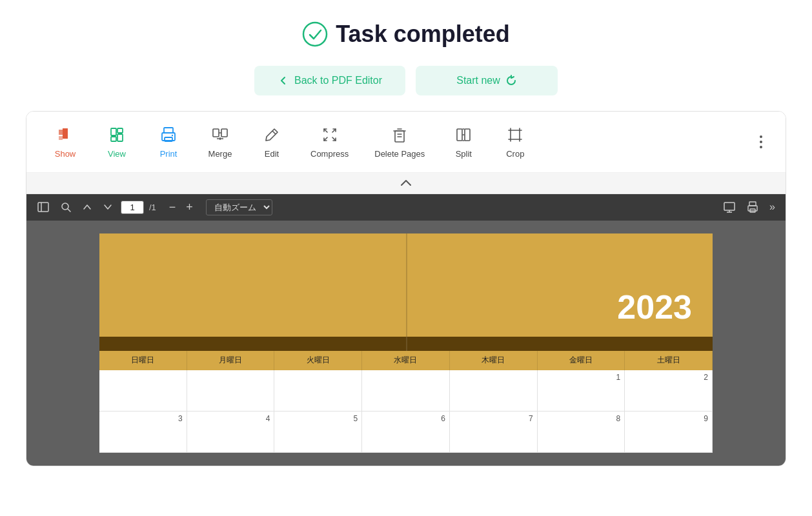  I want to click on day-label-mon: 月曜日, so click(231, 361).